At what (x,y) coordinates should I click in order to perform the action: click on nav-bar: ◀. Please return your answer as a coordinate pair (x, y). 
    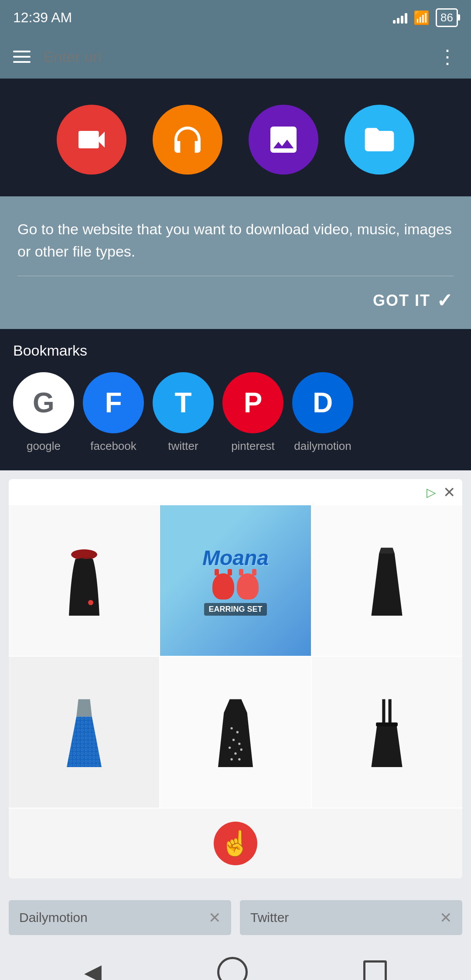
    Looking at the image, I should click on (236, 964).